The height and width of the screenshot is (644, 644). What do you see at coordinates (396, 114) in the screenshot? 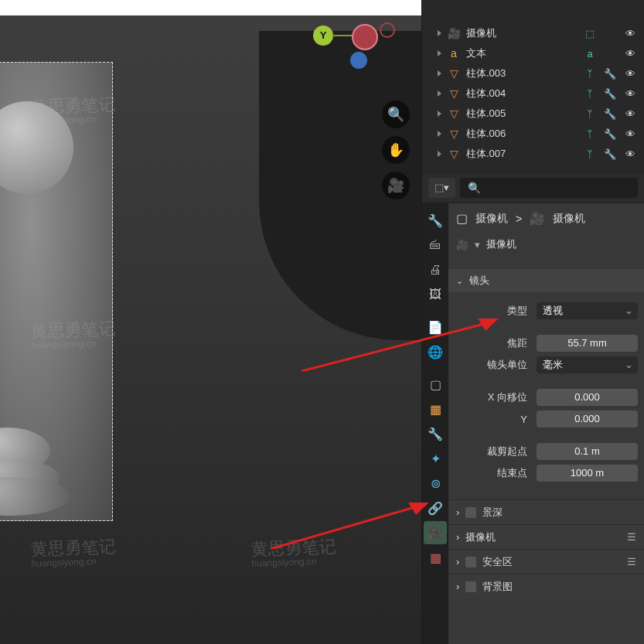
I see `zoom-icon: 🔍` at bounding box center [396, 114].